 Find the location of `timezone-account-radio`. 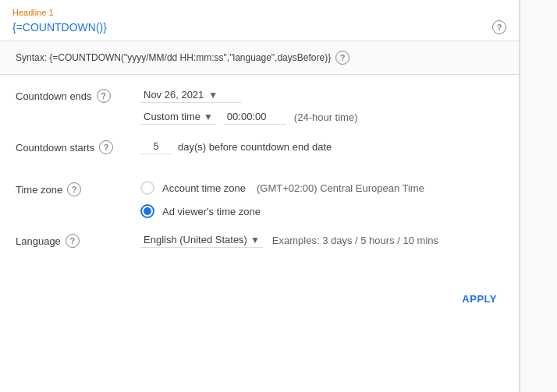

timezone-account-radio is located at coordinates (147, 188).